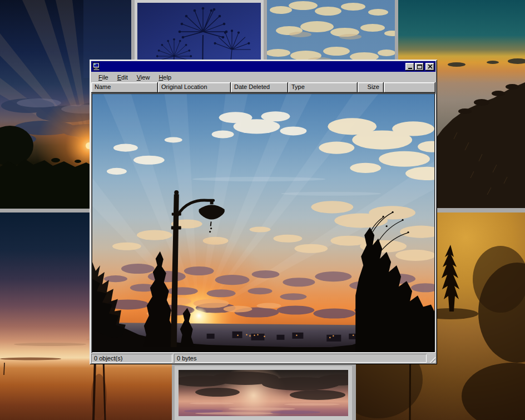 This screenshot has height=420, width=525. What do you see at coordinates (97, 67) in the screenshot?
I see `computer-icon` at bounding box center [97, 67].